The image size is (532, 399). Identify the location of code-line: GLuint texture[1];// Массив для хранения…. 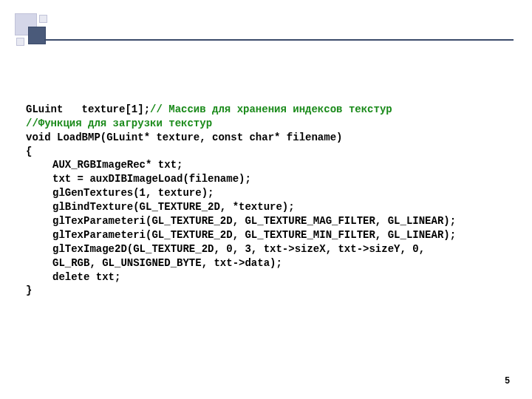
(209, 109).